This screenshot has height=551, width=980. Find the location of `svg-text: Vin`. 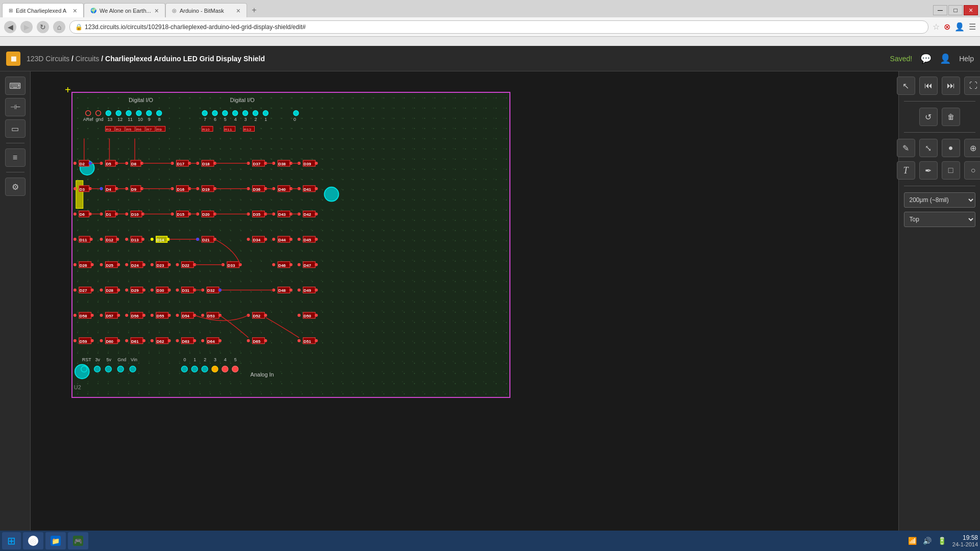

svg-text: Vin is located at coordinates (134, 360).